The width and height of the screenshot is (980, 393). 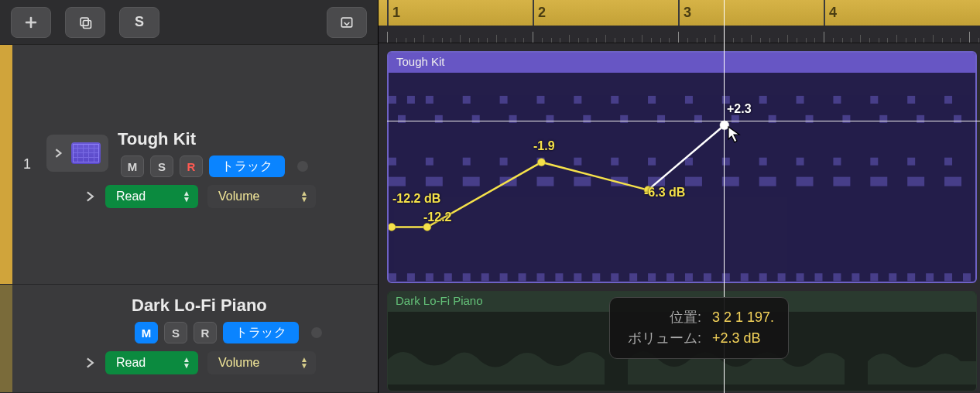 What do you see at coordinates (682, 63) in the screenshot?
I see `region-header: Tough Kit` at bounding box center [682, 63].